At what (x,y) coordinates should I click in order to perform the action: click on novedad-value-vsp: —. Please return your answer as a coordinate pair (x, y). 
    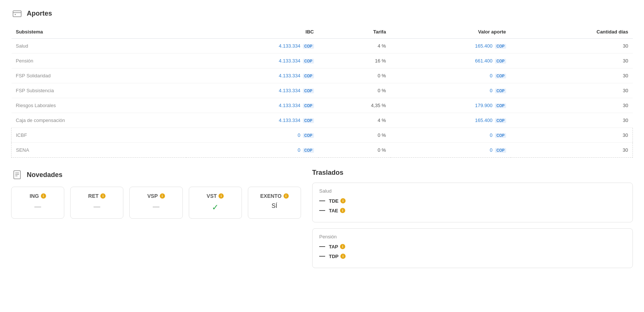
    Looking at the image, I should click on (156, 207).